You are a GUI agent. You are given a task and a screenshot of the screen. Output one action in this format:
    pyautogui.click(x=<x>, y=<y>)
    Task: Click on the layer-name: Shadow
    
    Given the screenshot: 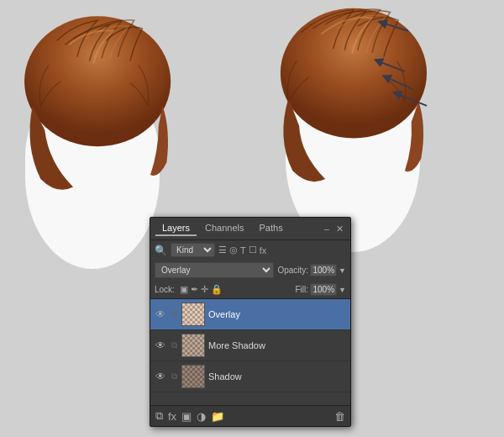 What is the action you would take?
    pyautogui.click(x=277, y=376)
    